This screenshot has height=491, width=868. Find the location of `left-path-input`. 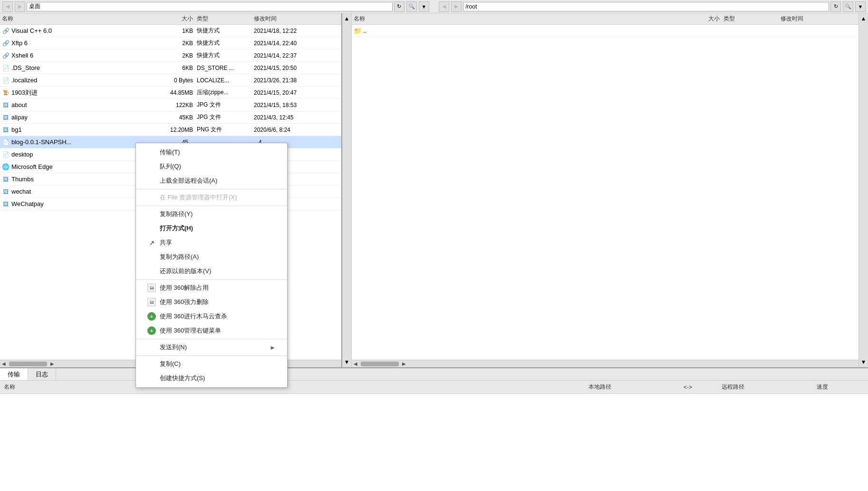

left-path-input is located at coordinates (210, 7).